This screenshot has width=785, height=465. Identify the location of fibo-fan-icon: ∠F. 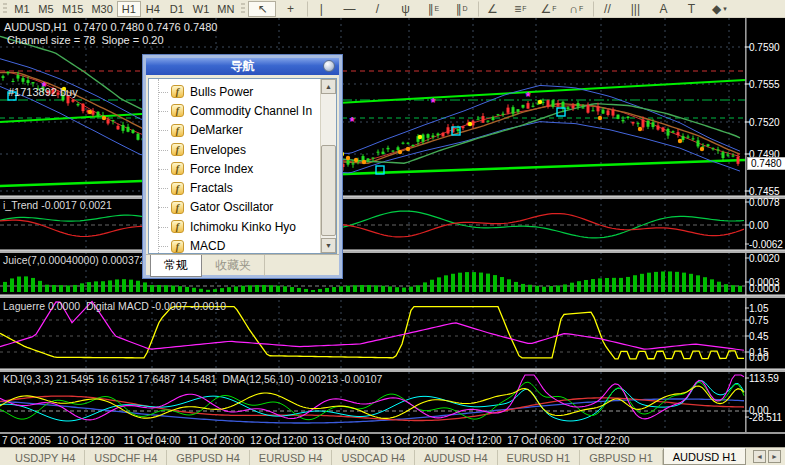
(548, 9).